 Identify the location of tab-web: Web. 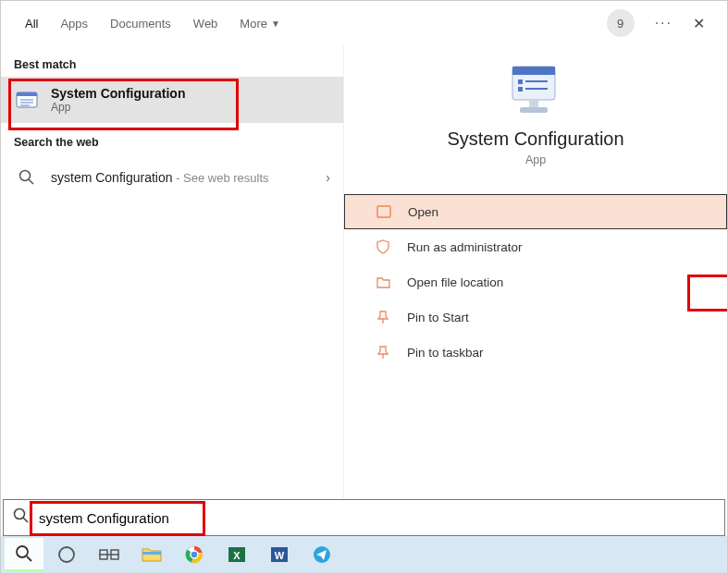
(205, 23).